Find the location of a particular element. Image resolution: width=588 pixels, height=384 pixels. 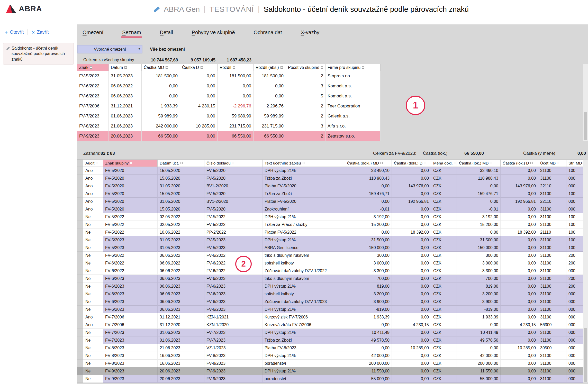

cell-rozdil_abs: 181 500,00 is located at coordinates (270, 76).